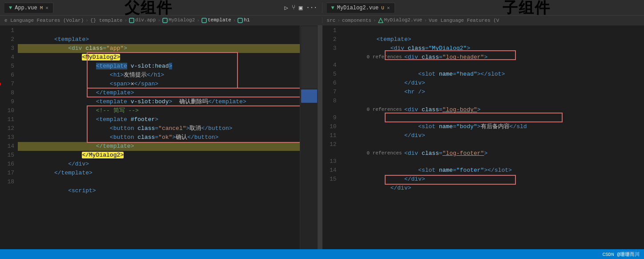  I want to click on bc-right-3: MyDialog2.vue, so click(400, 20).